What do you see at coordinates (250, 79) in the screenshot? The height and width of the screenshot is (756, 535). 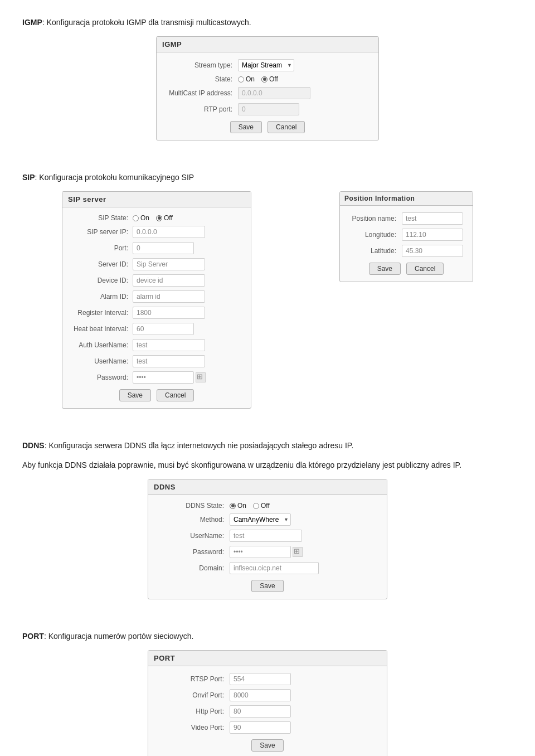 I see `igmp-state-on-label: On` at bounding box center [250, 79].